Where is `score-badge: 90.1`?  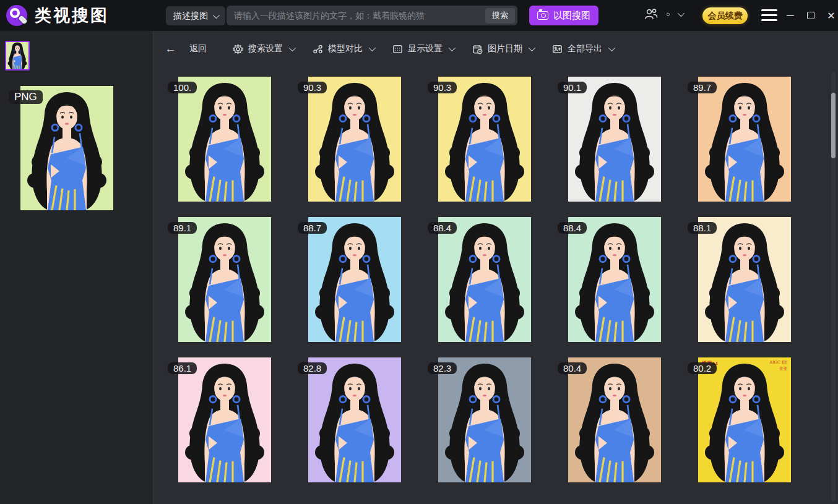
score-badge: 90.1 is located at coordinates (572, 88).